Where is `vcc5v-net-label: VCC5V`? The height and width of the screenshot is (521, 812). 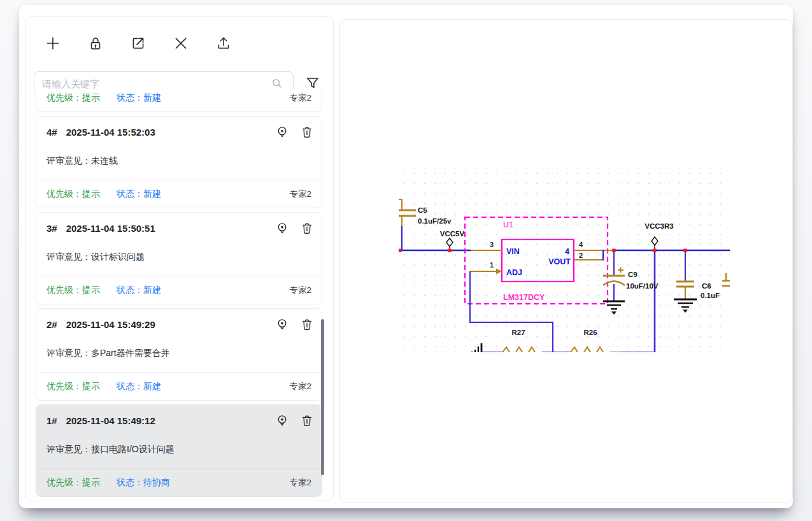
vcc5v-net-label: VCC5V is located at coordinates (452, 234).